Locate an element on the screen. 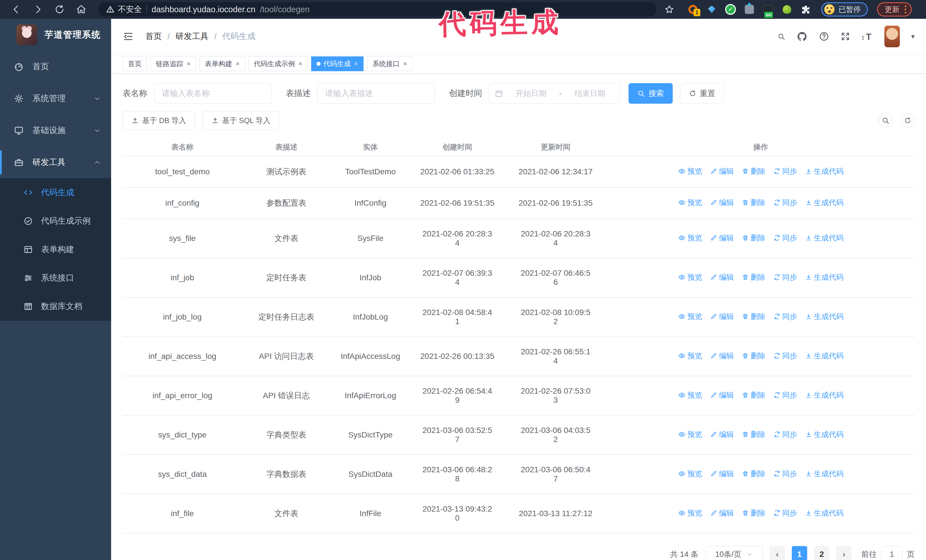 This screenshot has height=560, width=926. address-bar: 不安全 dashboard.yudao.iocoder.cn/tool/code… is located at coordinates (377, 9).